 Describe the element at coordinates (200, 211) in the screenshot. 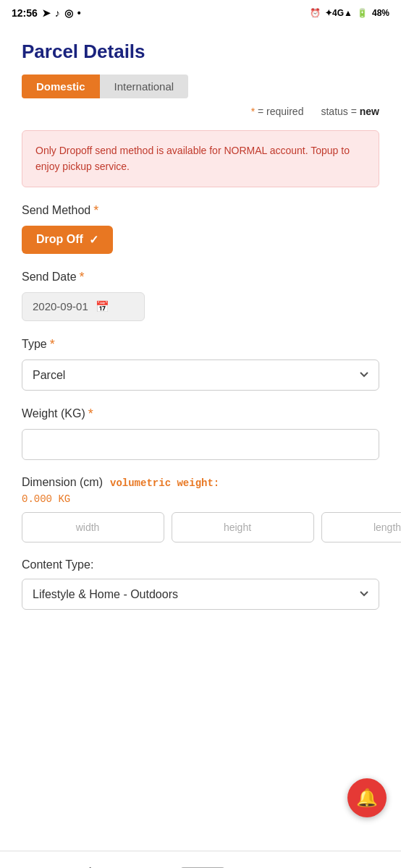

I see `send-method-label: Send Method *` at that location.